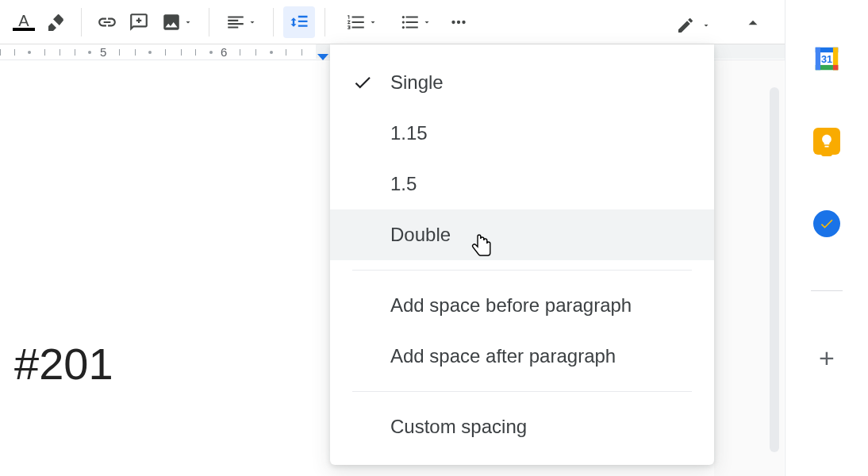  Describe the element at coordinates (774, 270) in the screenshot. I see `vertical-scrollbar` at that location.